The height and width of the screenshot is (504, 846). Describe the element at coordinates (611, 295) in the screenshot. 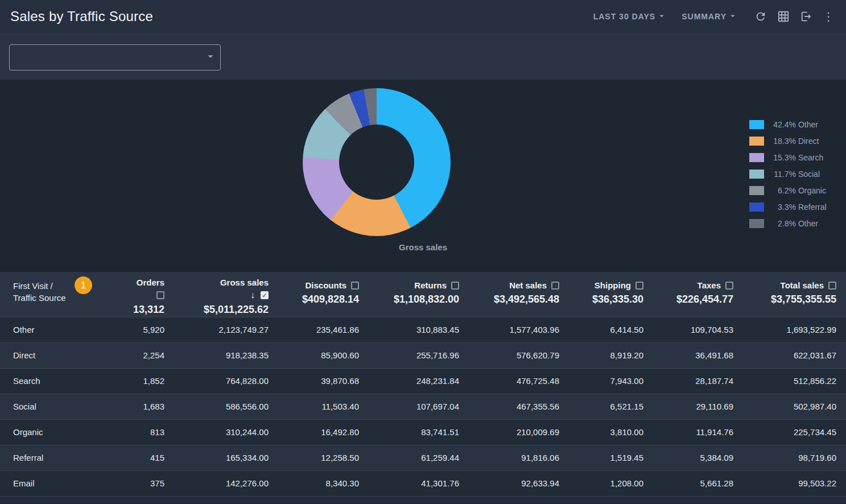

I see `column-header-shipping: Shipping$36,335.30` at that location.